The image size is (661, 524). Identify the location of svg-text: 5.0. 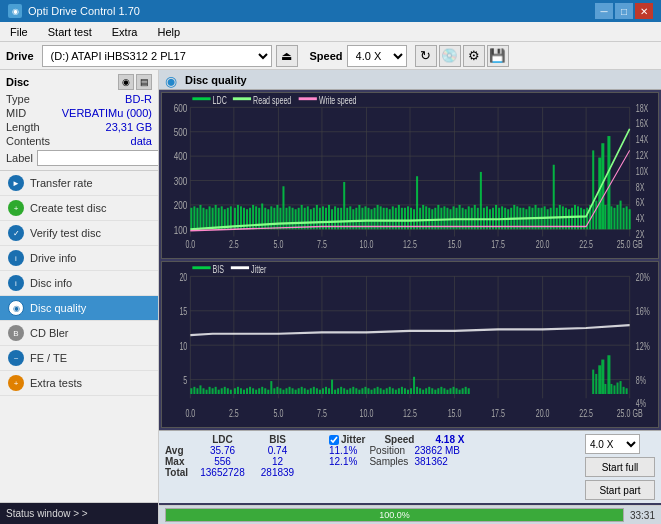
(278, 245).